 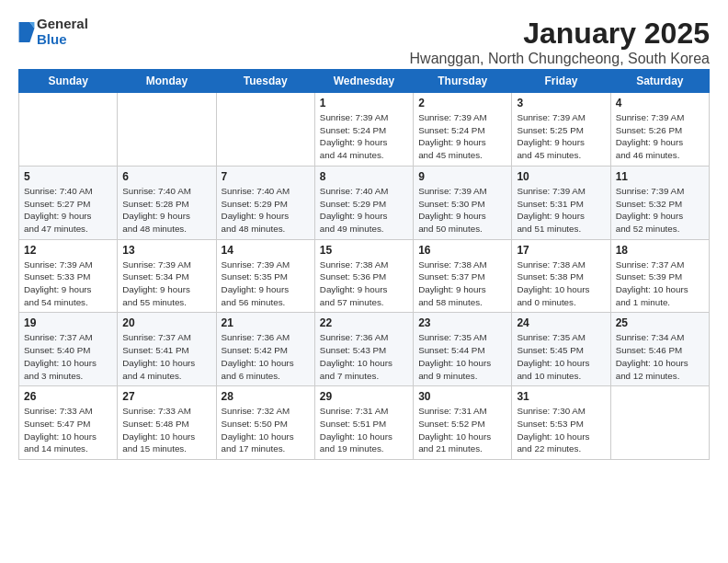 I want to click on day-number: 13, so click(x=166, y=250).